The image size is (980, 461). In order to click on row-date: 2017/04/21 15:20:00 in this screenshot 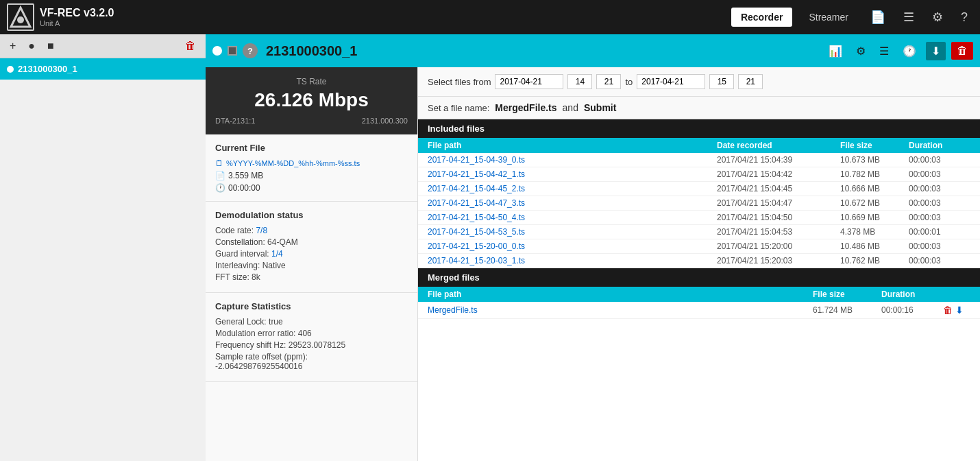, I will do `click(779, 246)`.